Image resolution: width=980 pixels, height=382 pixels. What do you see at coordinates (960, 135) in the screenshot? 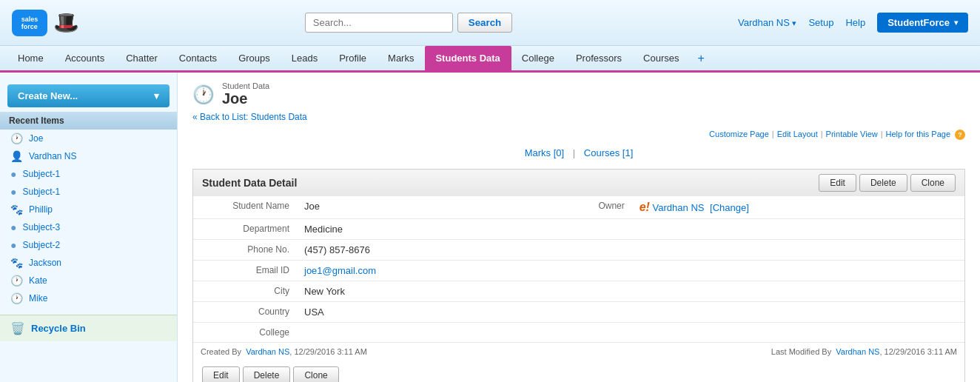
I see `help-icon: ?` at bounding box center [960, 135].